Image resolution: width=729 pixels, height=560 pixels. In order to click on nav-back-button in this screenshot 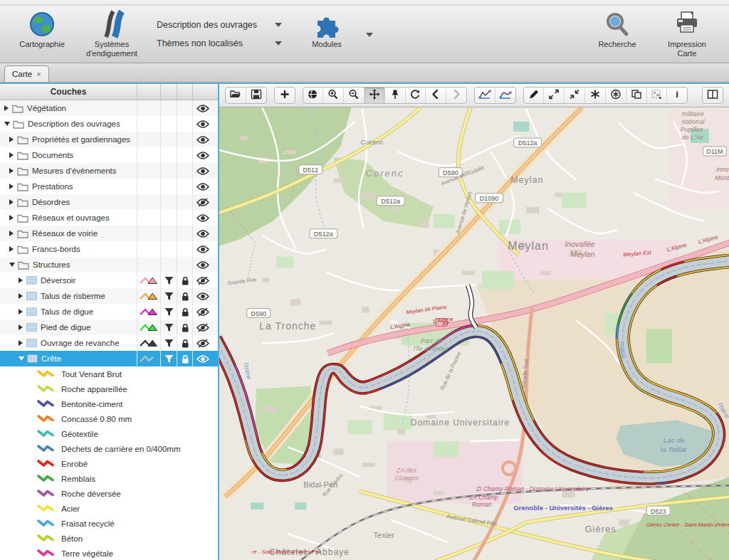, I will do `click(436, 95)`.